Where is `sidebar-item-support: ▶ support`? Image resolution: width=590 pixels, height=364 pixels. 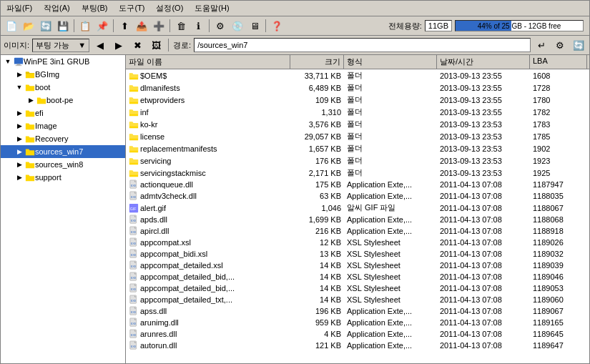 sidebar-item-support: ▶ support is located at coordinates (63, 177).